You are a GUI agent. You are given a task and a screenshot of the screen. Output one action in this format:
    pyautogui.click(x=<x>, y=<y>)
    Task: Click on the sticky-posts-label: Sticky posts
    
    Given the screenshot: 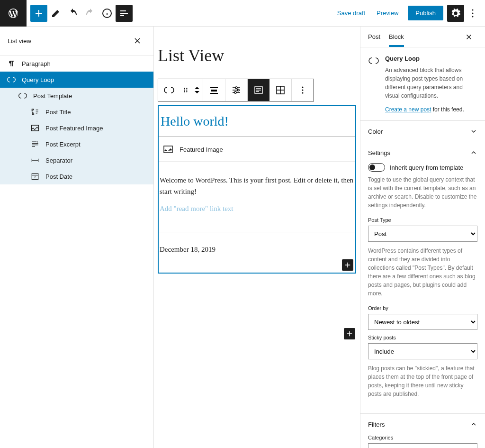 What is the action you would take?
    pyautogui.click(x=422, y=338)
    